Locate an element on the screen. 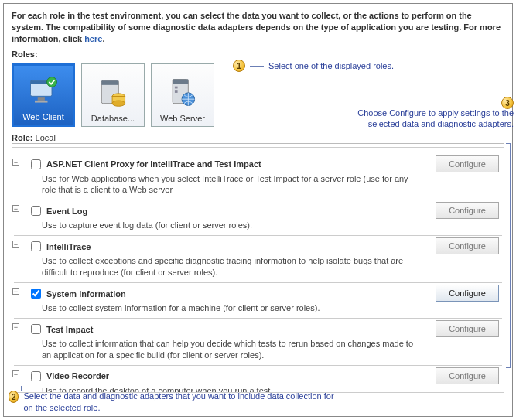 The image size is (516, 420). callout-1-line is located at coordinates (257, 67).